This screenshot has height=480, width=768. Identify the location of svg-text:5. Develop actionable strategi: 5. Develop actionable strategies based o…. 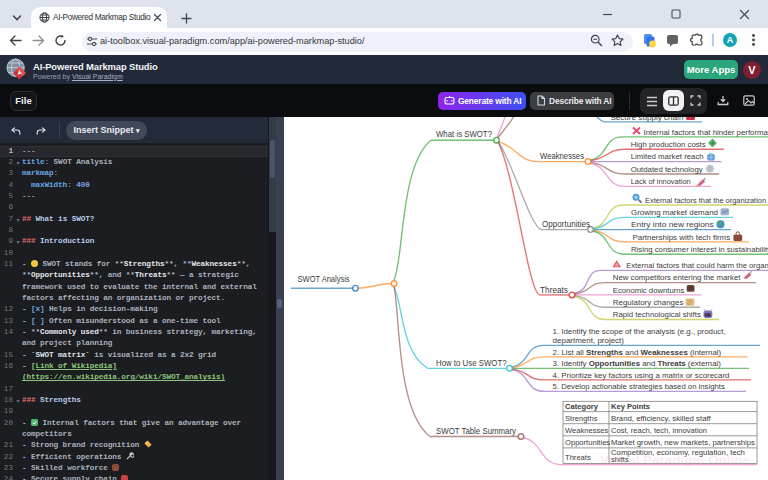
(639, 386).